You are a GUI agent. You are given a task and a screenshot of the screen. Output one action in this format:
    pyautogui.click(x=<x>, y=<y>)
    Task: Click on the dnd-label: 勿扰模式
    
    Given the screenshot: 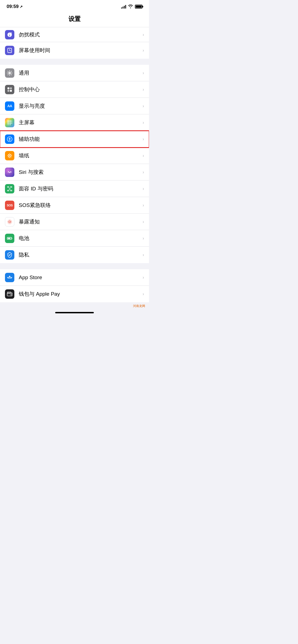 What is the action you would take?
    pyautogui.click(x=80, y=35)
    